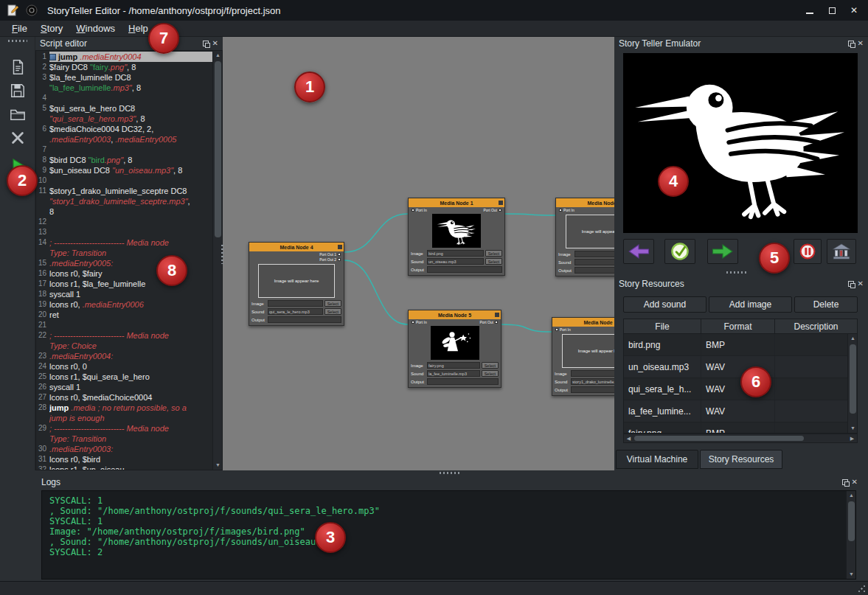  What do you see at coordinates (456, 254) in the screenshot?
I see `field-value: bird.png` at bounding box center [456, 254].